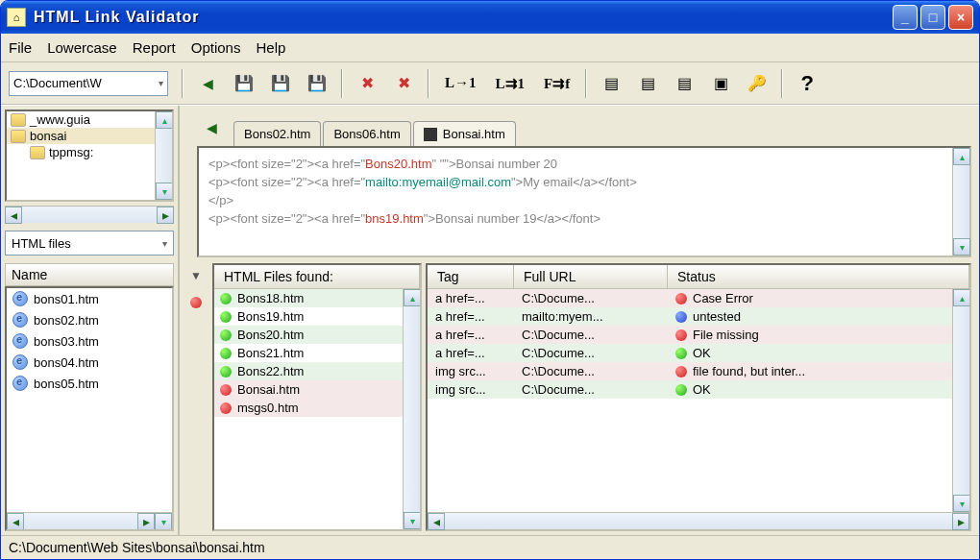 The image size is (980, 560). Describe the element at coordinates (690, 371) in the screenshot. I see `table-row: img src...C:\Docume...file found, but in…` at that location.